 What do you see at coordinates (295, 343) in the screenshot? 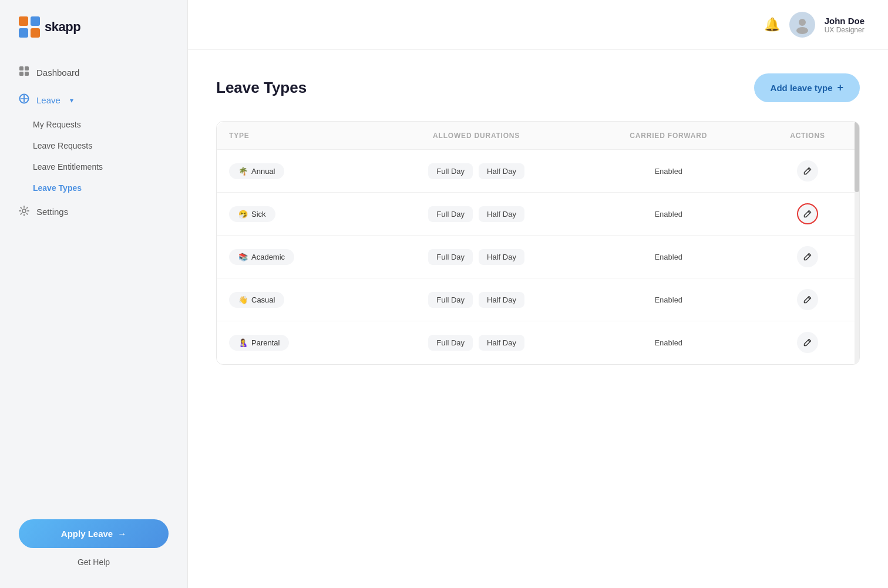
I see `type-cell: 🤱 Parental` at bounding box center [295, 343].